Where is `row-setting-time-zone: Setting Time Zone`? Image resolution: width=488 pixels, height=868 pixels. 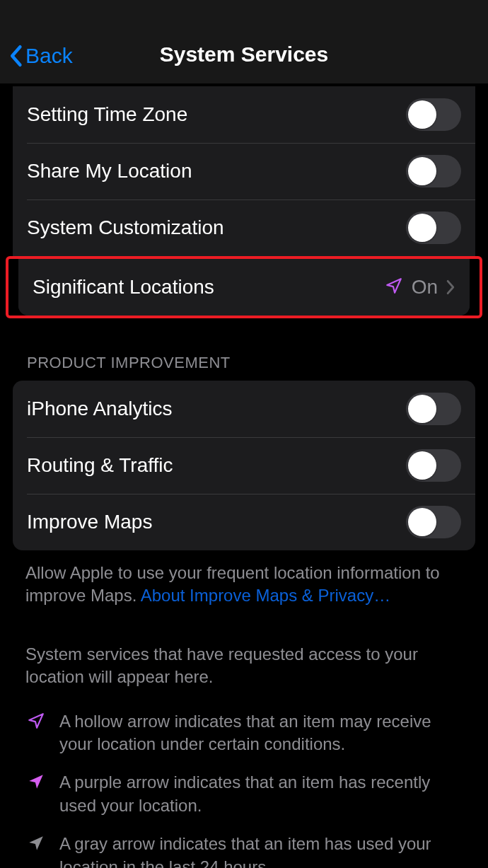 row-setting-time-zone: Setting Time Zone is located at coordinates (244, 115).